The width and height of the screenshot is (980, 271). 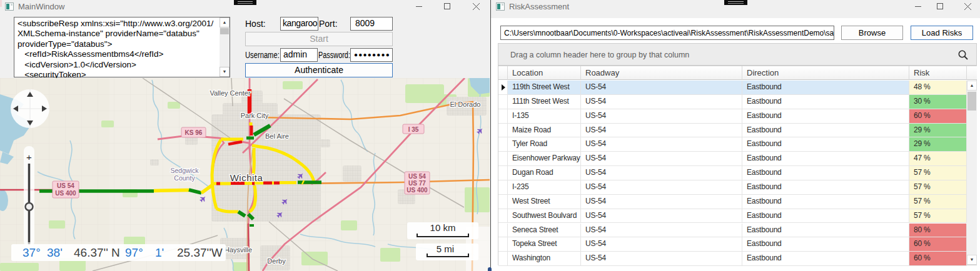 I want to click on svg-text: 37°, so click(x=31, y=252).